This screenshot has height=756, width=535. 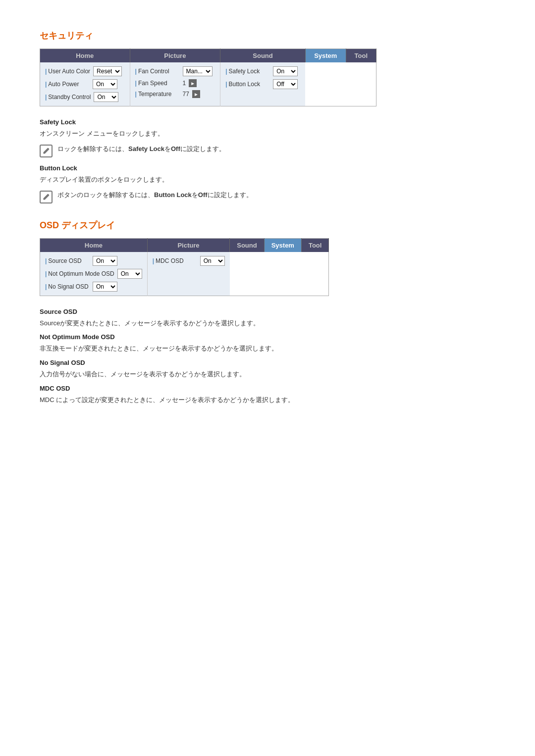 What do you see at coordinates (263, 84) in the screenshot?
I see `security-col3: Safety Lock On Off Button Lock On Off` at bounding box center [263, 84].